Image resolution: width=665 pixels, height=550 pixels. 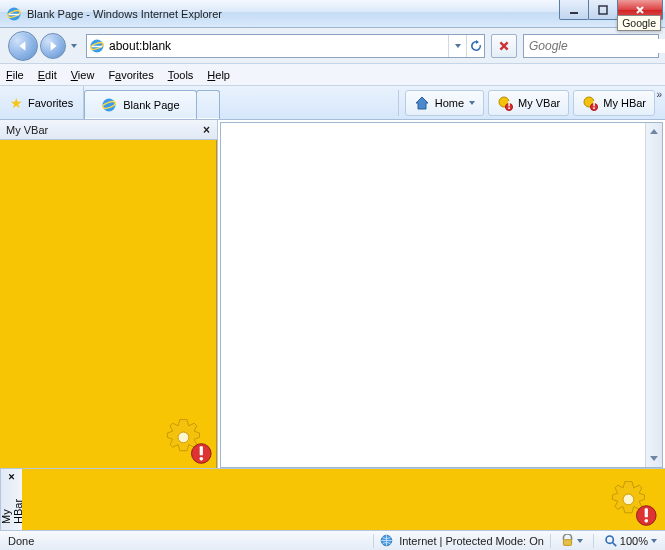 I want to click on address-dropdown, so click(x=457, y=46).